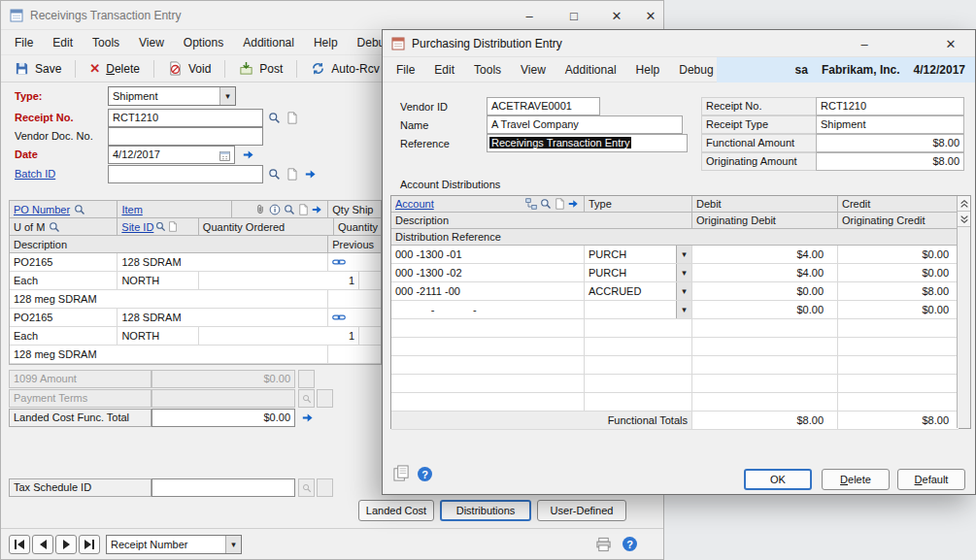  Describe the element at coordinates (260, 68) in the screenshot. I see `post-button: Post` at that location.